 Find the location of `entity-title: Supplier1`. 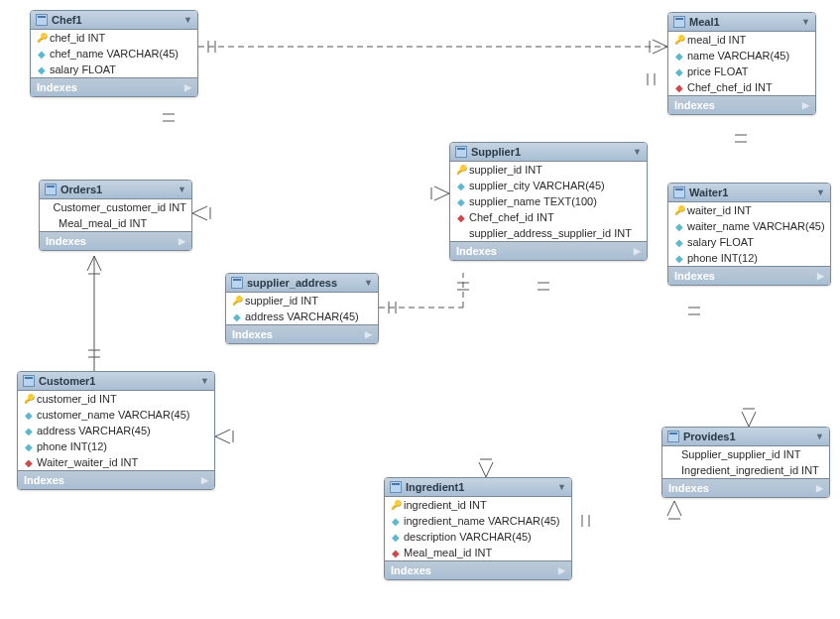

entity-title: Supplier1 is located at coordinates (496, 152).